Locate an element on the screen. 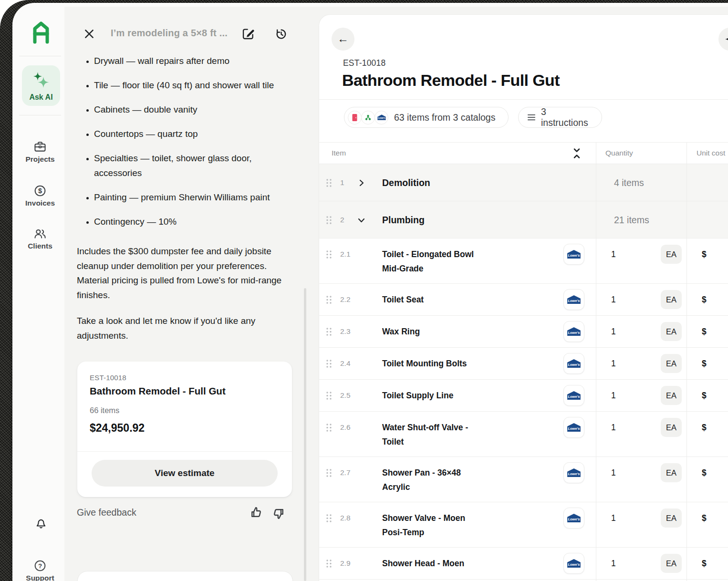 The height and width of the screenshot is (581, 728). help-circle-icon: ? is located at coordinates (40, 566).